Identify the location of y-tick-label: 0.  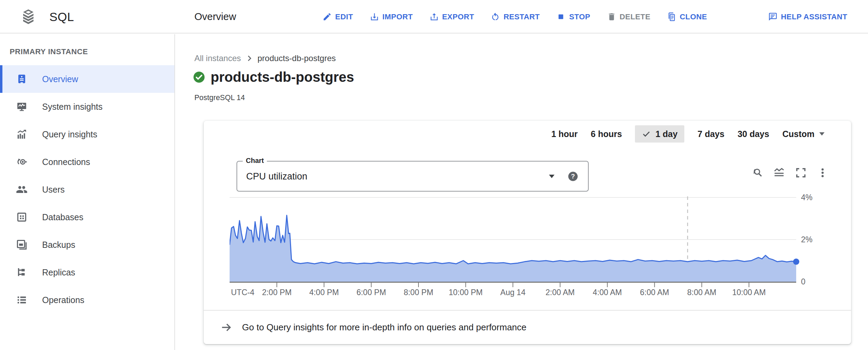
(803, 282).